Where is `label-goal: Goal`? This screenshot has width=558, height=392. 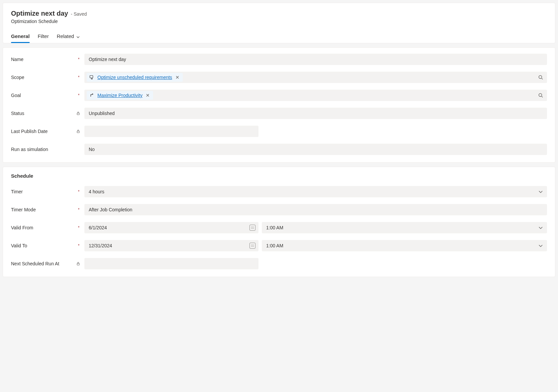 label-goal: Goal is located at coordinates (16, 95).